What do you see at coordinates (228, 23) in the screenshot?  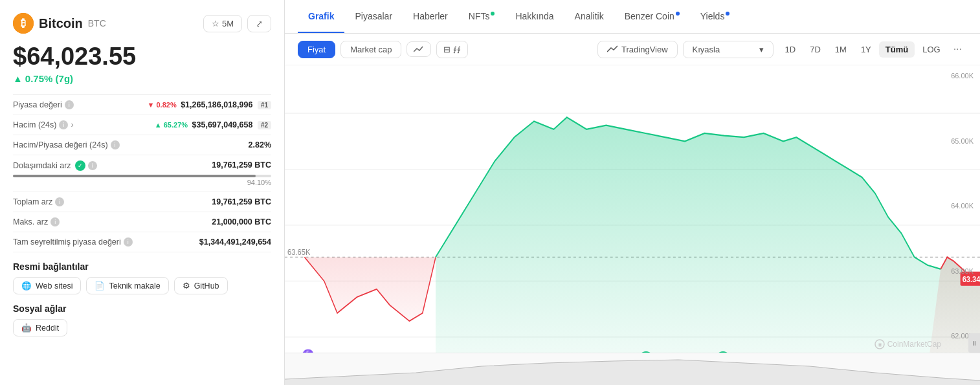 I see `watchlist-count: 5M` at bounding box center [228, 23].